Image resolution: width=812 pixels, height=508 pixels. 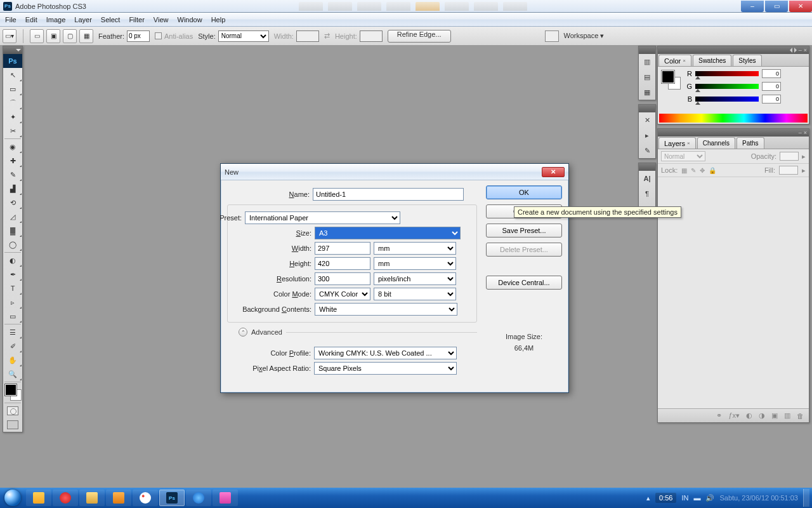 I want to click on r-slider, so click(x=727, y=74).